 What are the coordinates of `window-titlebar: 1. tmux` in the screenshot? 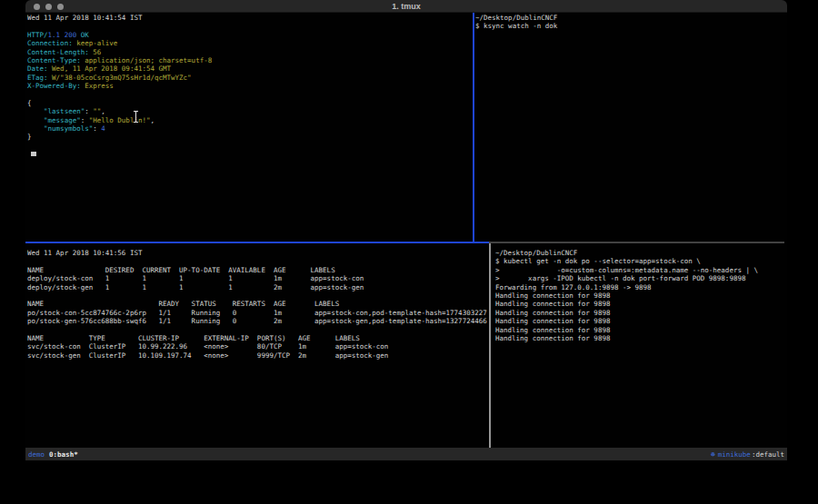 It's located at (406, 6).